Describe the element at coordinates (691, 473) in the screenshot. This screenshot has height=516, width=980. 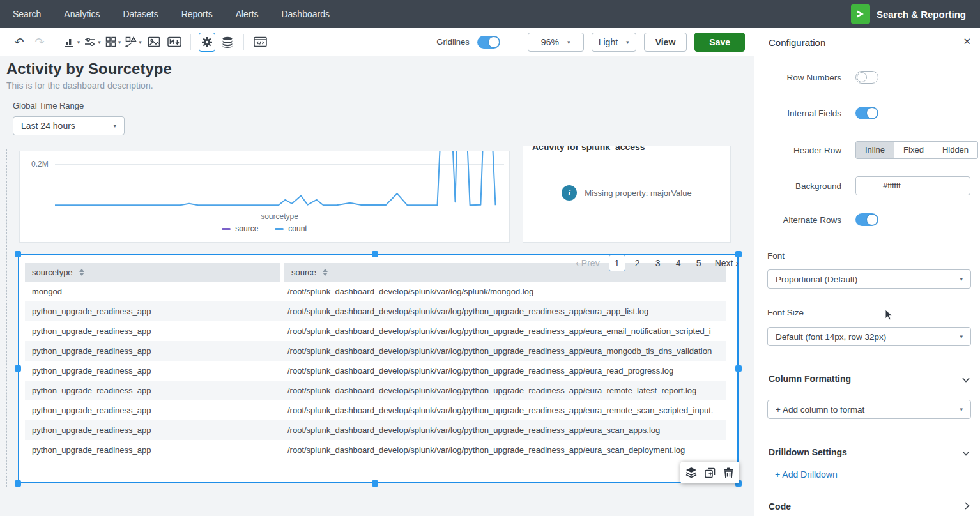
I see `layers-button` at that location.